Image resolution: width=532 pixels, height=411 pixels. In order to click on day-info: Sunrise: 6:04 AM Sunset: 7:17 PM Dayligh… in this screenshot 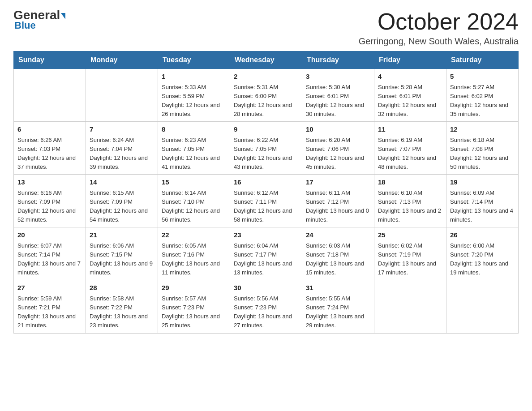, I will do `click(266, 260)`.